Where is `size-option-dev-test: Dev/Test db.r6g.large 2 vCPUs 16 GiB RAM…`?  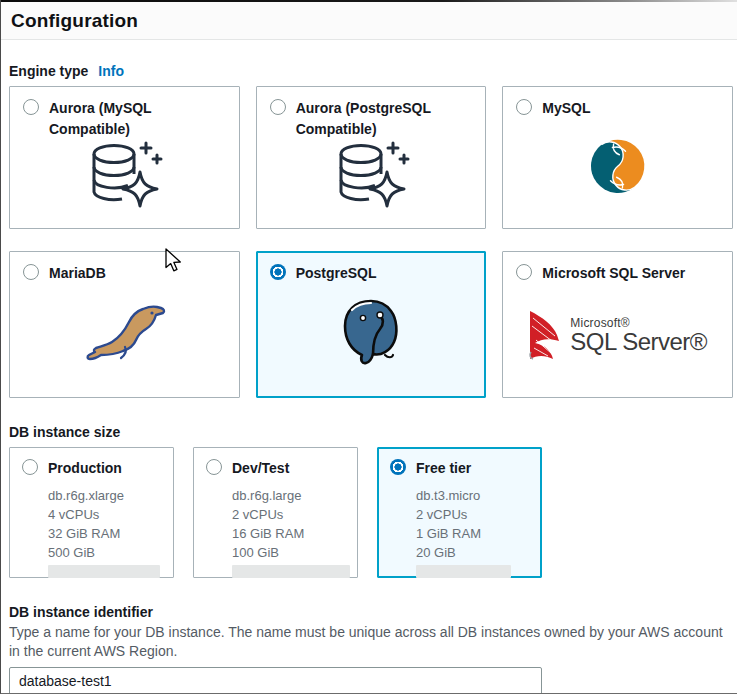 size-option-dev-test: Dev/Test db.r6g.large 2 vCPUs 16 GiB RAM… is located at coordinates (276, 512).